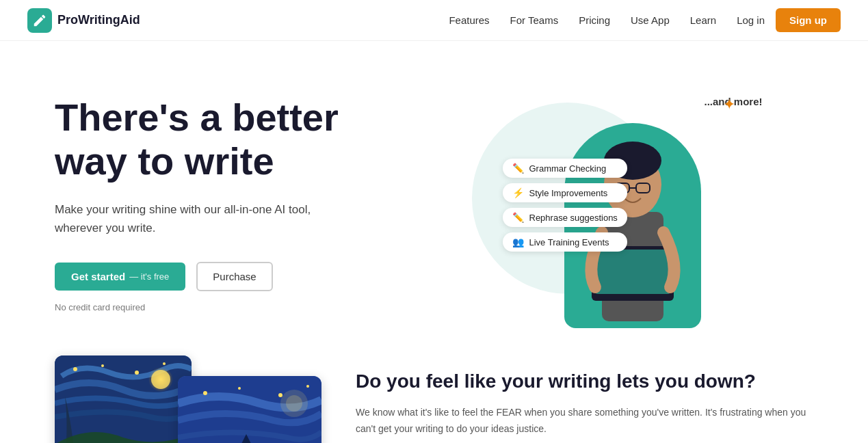  I want to click on logo-svg, so click(40, 21).